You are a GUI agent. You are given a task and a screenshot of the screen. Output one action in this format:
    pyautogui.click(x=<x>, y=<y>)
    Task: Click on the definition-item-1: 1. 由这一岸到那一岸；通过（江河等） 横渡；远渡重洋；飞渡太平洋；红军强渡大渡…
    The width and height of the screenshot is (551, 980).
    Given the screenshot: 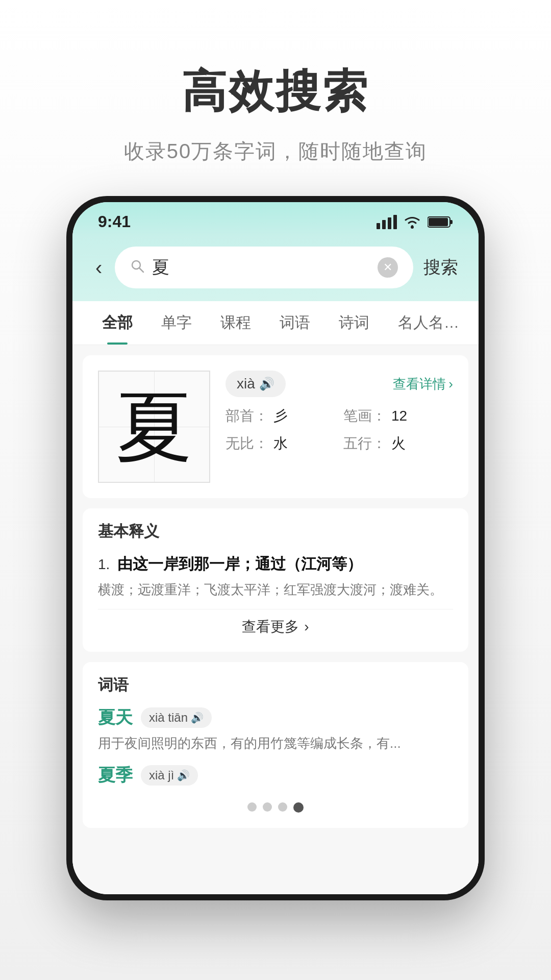 What is the action you would take?
    pyautogui.click(x=276, y=577)
    